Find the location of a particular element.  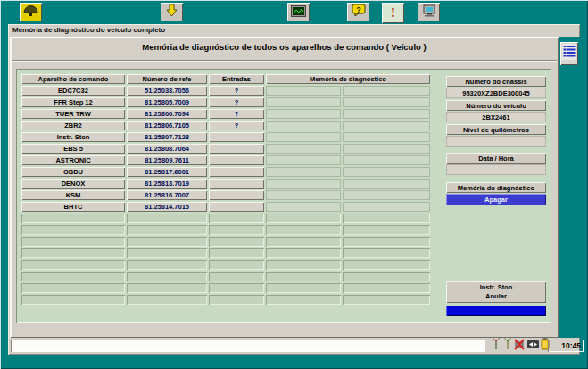

table-cell-ecu-name: DENOX is located at coordinates (73, 184).